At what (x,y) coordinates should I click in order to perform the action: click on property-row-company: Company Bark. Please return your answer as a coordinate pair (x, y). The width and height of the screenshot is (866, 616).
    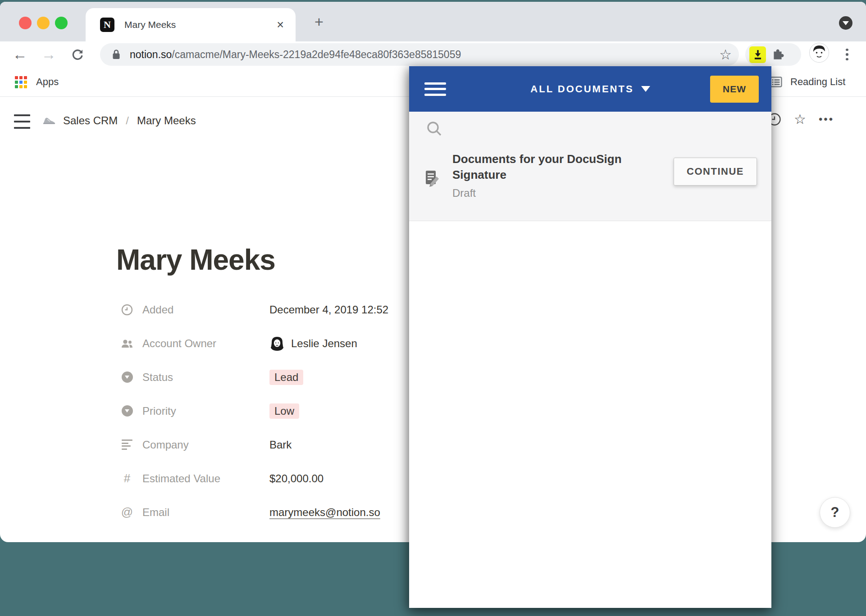
    Looking at the image, I should click on (254, 445).